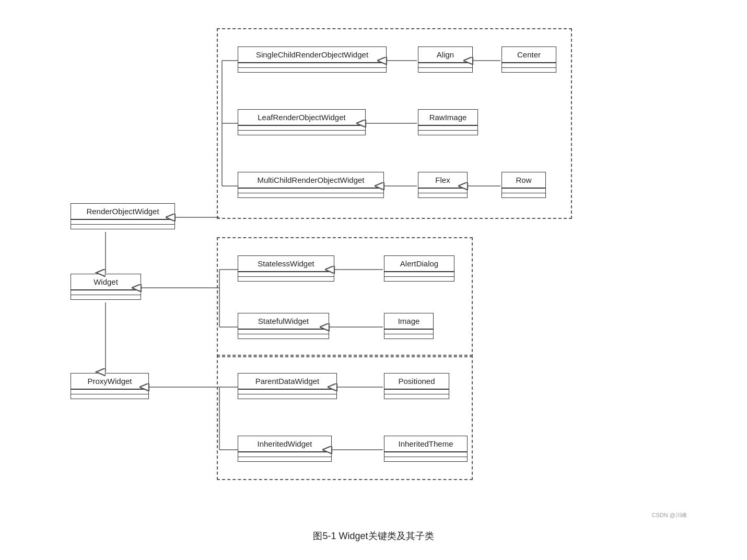 The width and height of the screenshot is (747, 560). What do you see at coordinates (419, 269) in the screenshot?
I see `box-AlertDialog: AlertDialog` at bounding box center [419, 269].